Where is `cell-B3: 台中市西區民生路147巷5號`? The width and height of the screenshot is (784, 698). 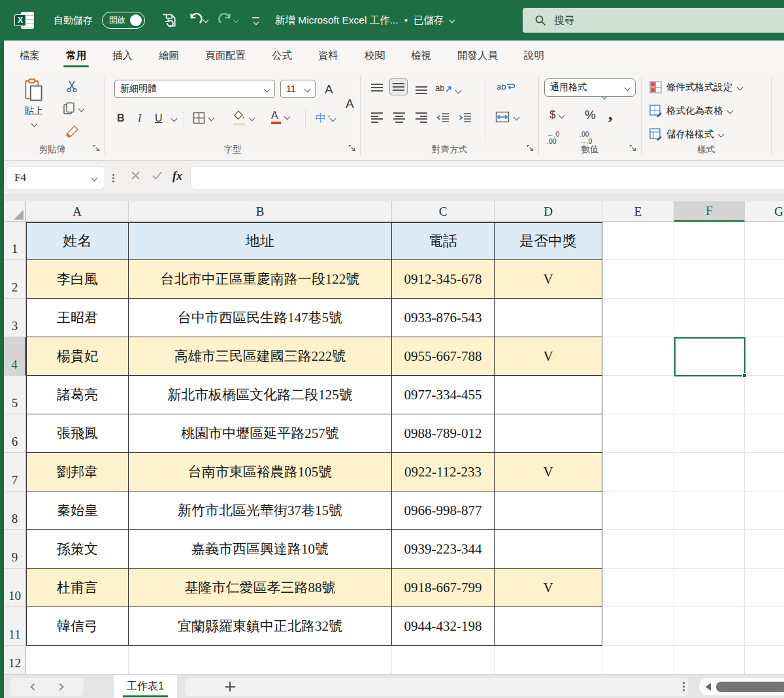 cell-B3: 台中市西區民生路147巷5號 is located at coordinates (260, 318).